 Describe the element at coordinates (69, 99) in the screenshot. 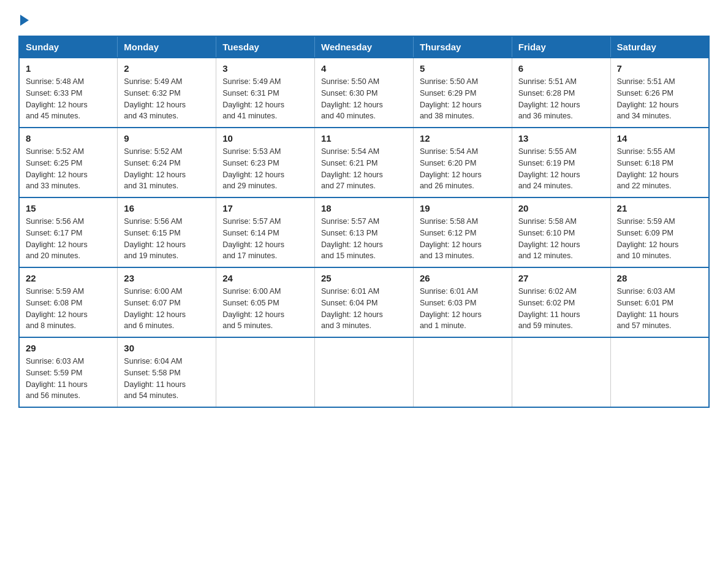

I see `day-info: Sunrise: 5:48 AMSunset: 6:33 PMDaylight:…` at that location.